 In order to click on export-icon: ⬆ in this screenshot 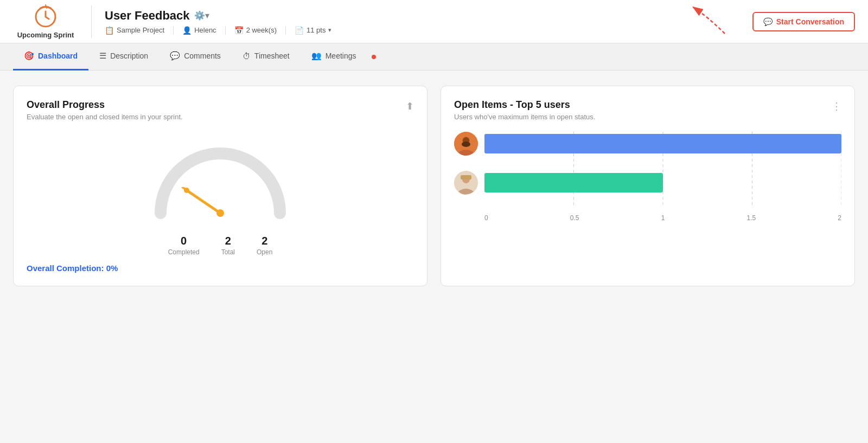, I will do `click(410, 106)`.